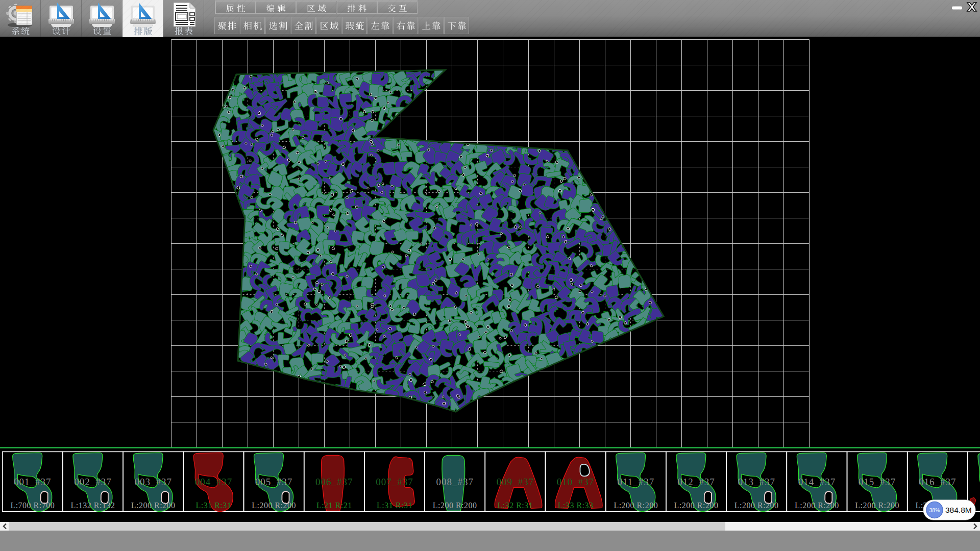  What do you see at coordinates (455, 482) in the screenshot?
I see `svg-text: 008_#37` at bounding box center [455, 482].